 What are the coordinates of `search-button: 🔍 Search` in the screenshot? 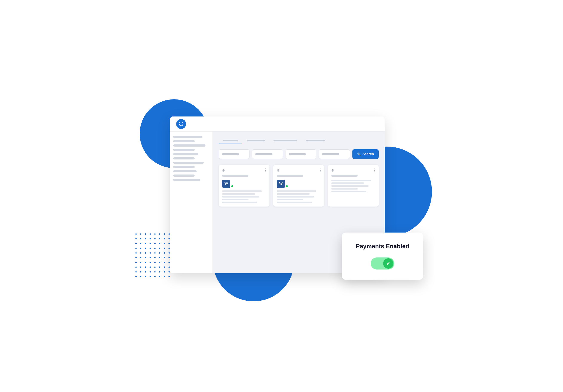 It's located at (365, 154).